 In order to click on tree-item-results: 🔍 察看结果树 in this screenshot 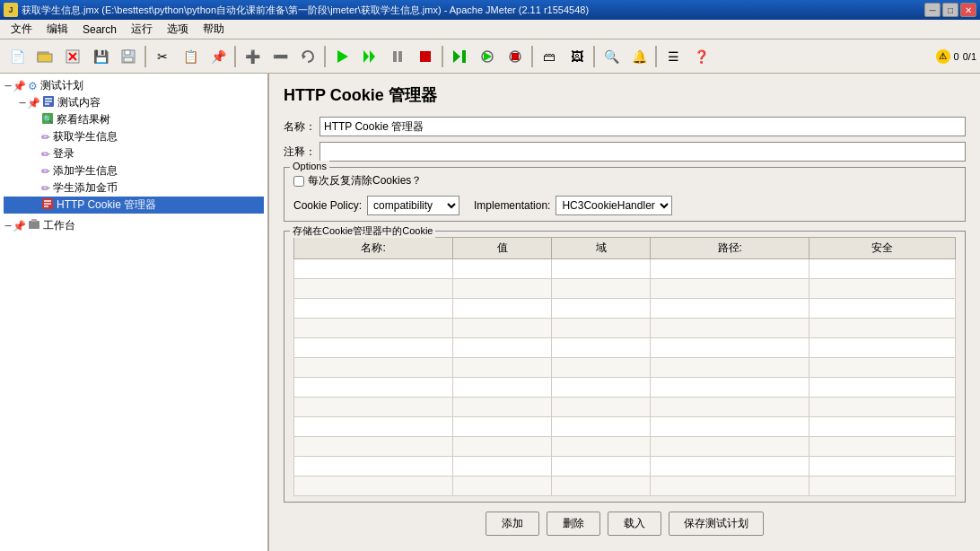, I will do `click(134, 120)`.